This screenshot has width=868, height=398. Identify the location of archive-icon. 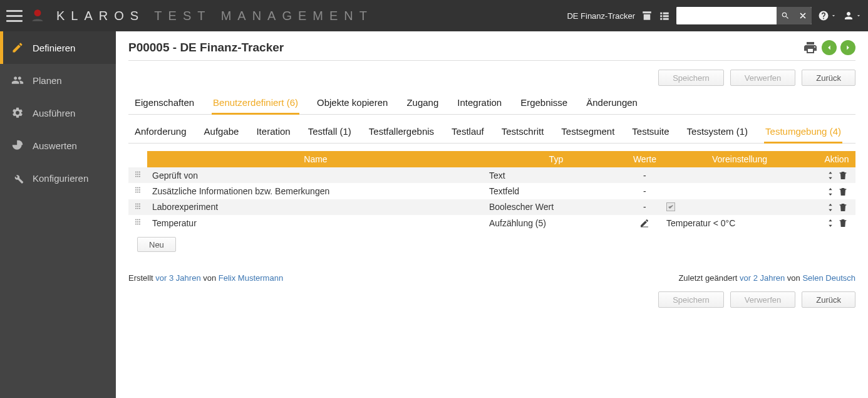
(647, 16).